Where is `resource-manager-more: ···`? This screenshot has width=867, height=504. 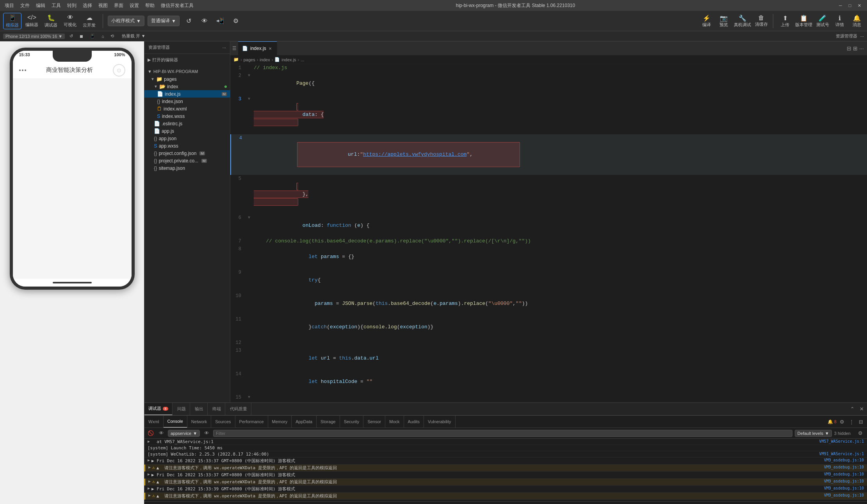
resource-manager-more: ··· is located at coordinates (862, 36).